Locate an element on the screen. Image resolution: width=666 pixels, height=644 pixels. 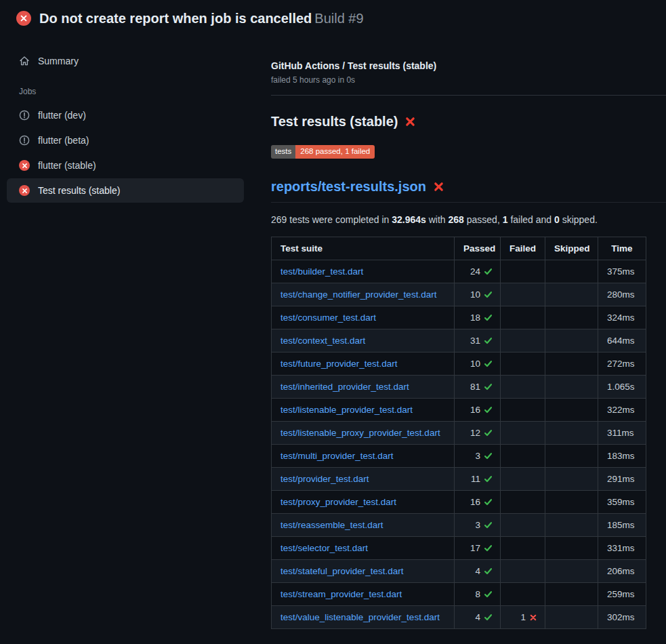
job-label: flutter (beta) is located at coordinates (64, 140).